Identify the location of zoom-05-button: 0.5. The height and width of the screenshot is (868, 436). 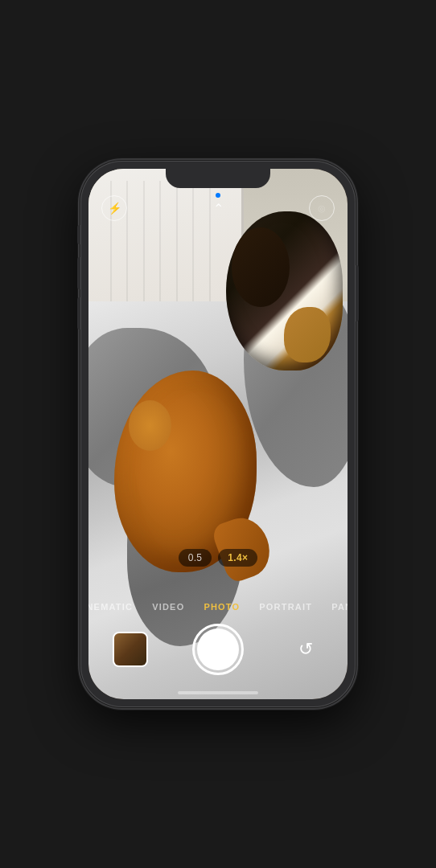
(195, 558).